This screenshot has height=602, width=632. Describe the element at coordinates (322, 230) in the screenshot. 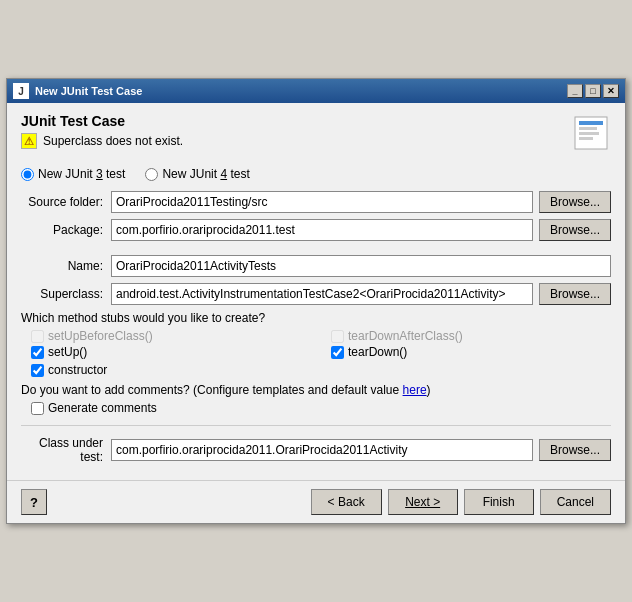

I see `package-input` at that location.